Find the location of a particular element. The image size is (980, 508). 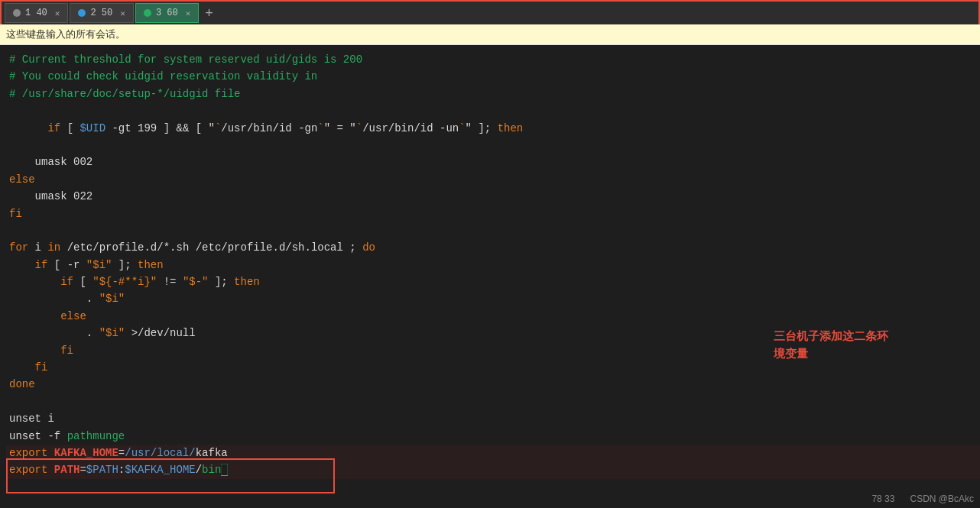

export-line-1: export KAFKA_HOME=/usr/local/kafka is located at coordinates (493, 453).